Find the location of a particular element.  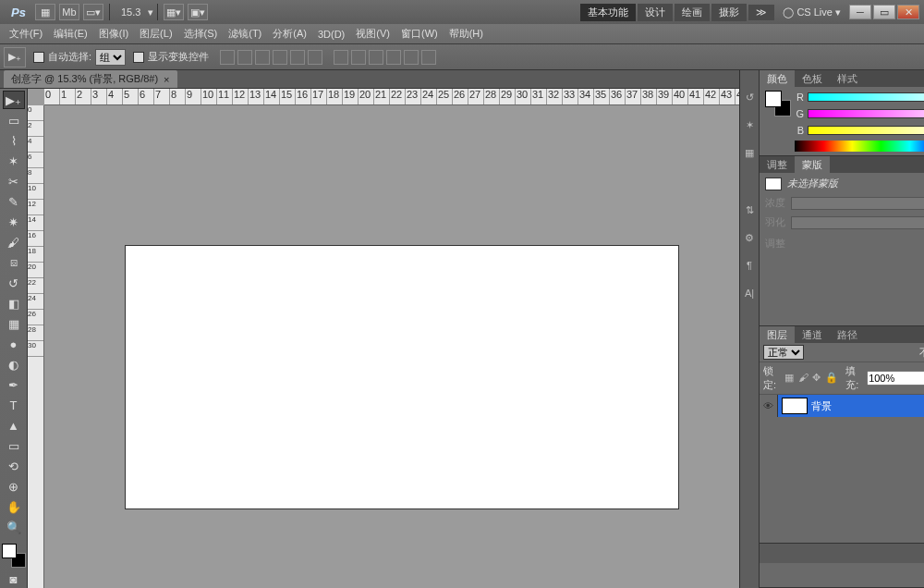

brush-panel-icon: ✶ is located at coordinates (749, 125).